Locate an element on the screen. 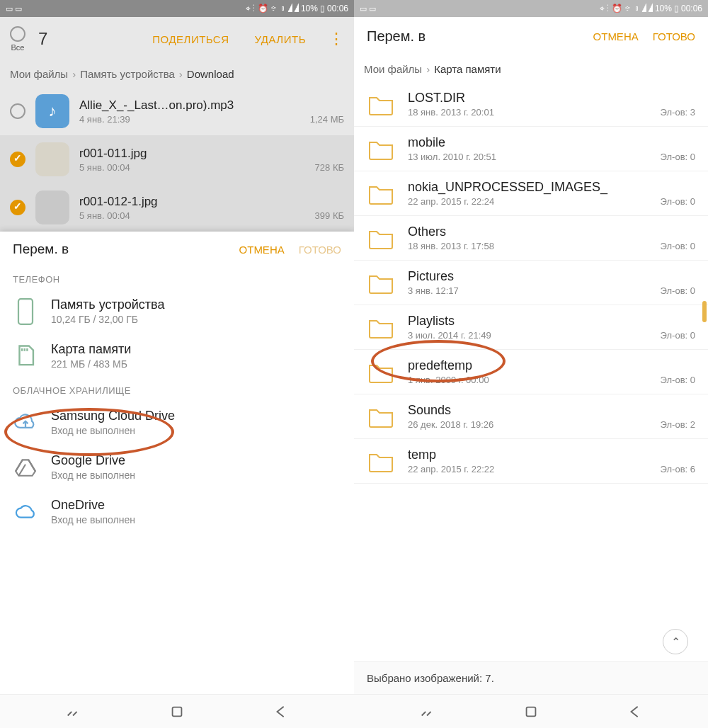 The image size is (708, 728). file-row: ♪ Allie_X_-_Last…on.pro).mp3 4 янв. 21:3… is located at coordinates (177, 111).